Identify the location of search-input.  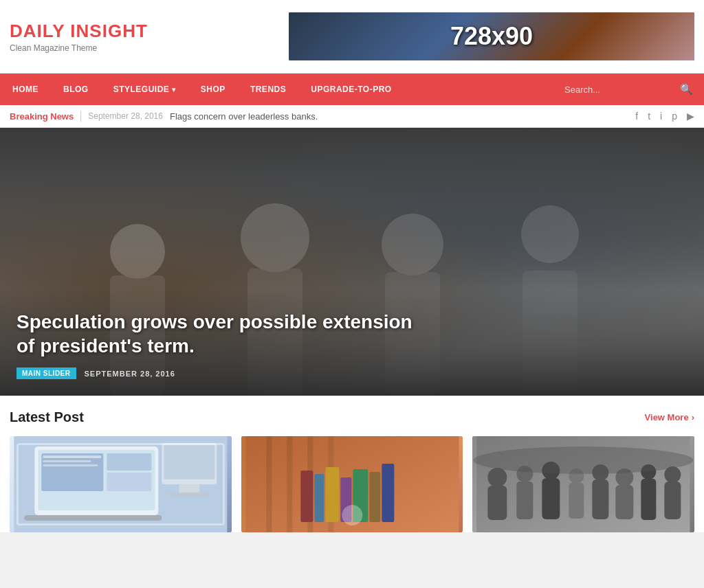
(614, 89).